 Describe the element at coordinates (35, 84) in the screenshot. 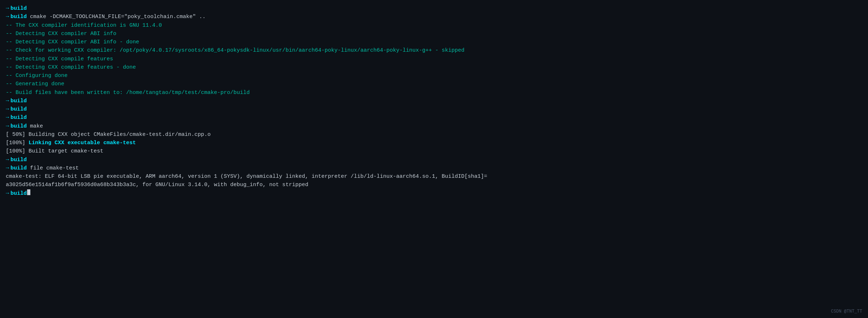

I see `cmake-output: -- Generating done` at that location.